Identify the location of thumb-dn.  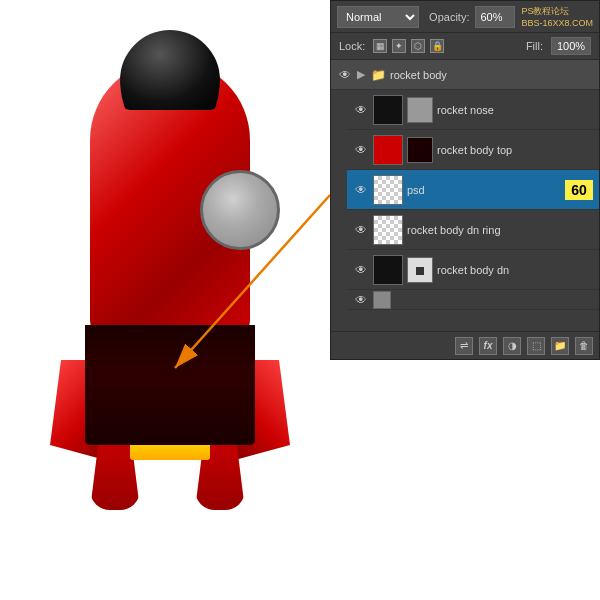
(388, 270).